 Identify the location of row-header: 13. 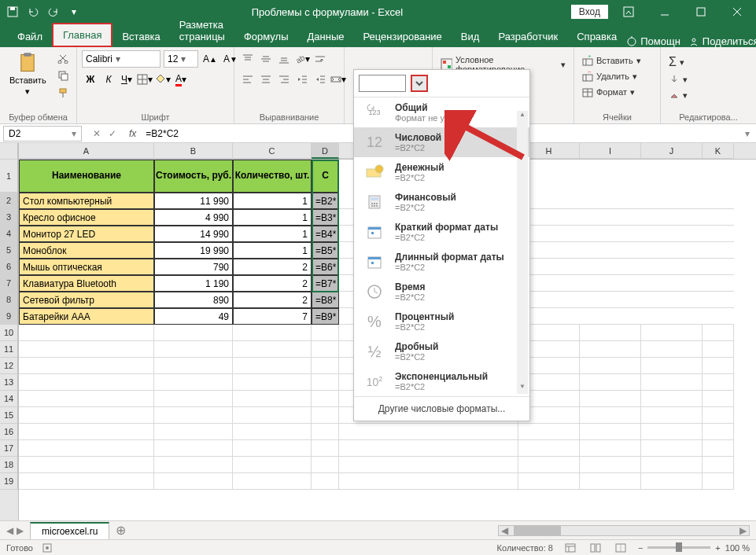
(9, 382).